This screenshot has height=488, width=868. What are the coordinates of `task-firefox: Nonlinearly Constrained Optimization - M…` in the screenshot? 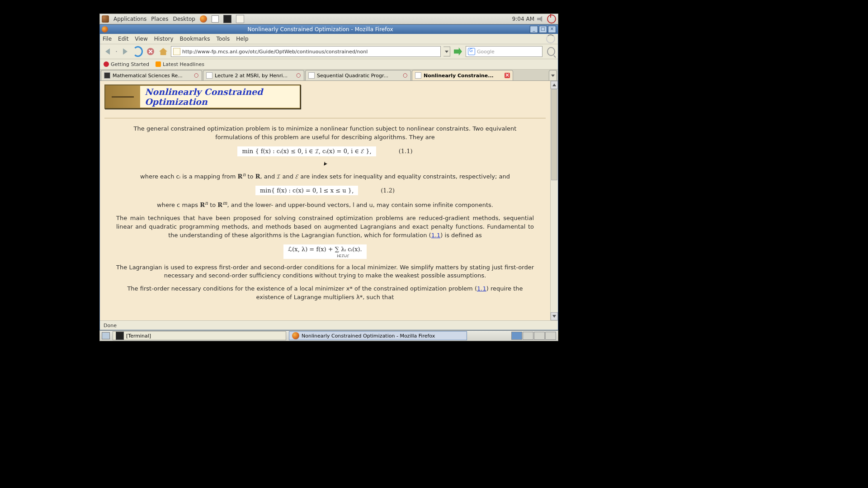 It's located at (378, 336).